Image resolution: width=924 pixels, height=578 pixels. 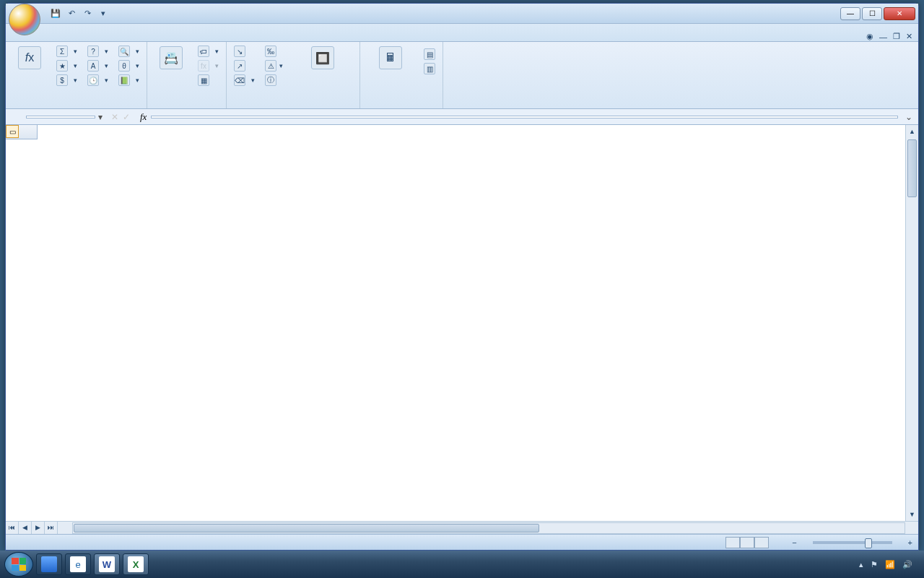 I want to click on show-formulas-button: ‰, so click(x=274, y=51).